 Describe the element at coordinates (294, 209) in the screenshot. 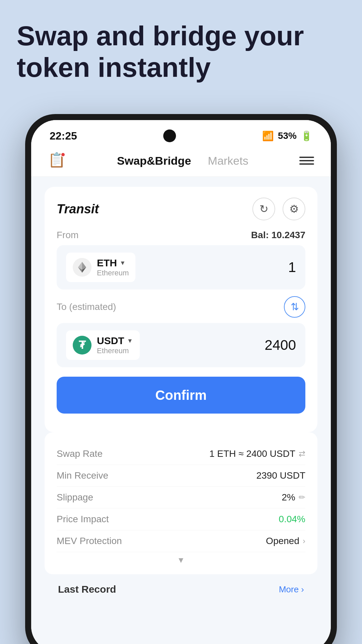

I see `settings-button: ⚙` at that location.